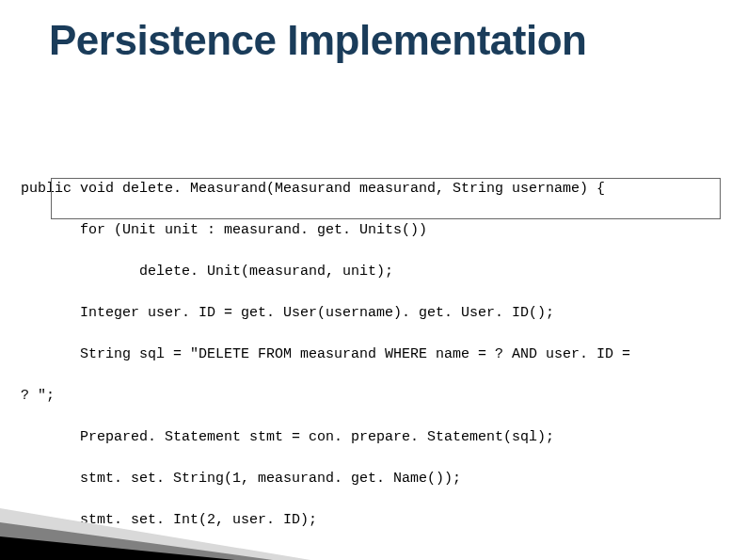 The height and width of the screenshot is (560, 747). I want to click on code-line-3: delete. Unit(measurand, unit);, so click(374, 272).